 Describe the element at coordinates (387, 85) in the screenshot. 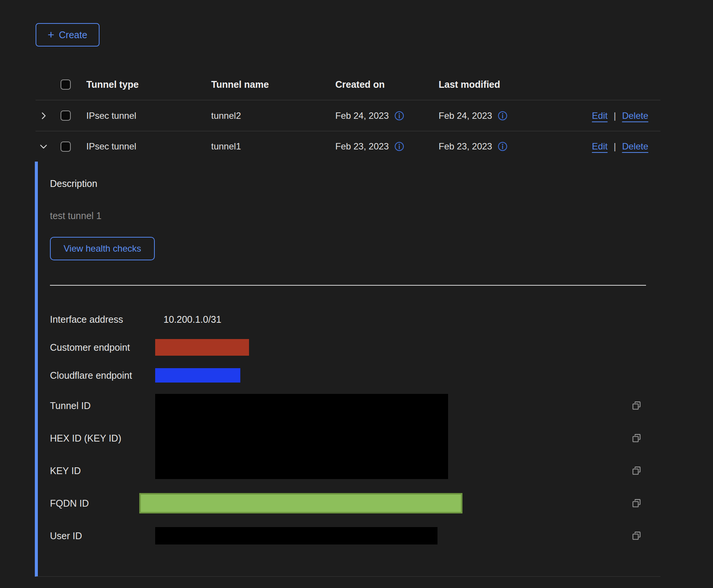

I see `header-created-on: Created on` at that location.